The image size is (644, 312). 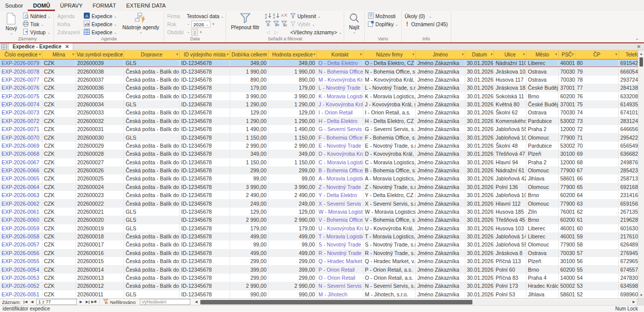 What do you see at coordinates (390, 137) in the screenshot?
I see `table-cell: F - Bohemia Office, s.r.o.` at bounding box center [390, 137].